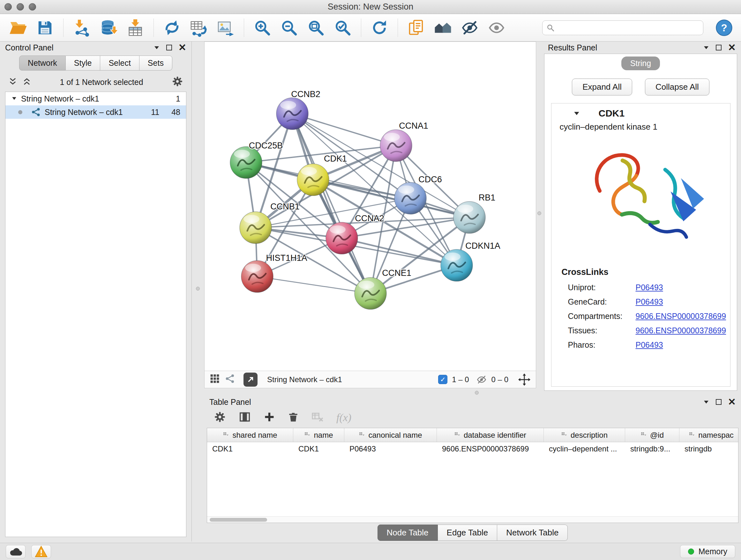 The height and width of the screenshot is (560, 741). Describe the element at coordinates (262, 28) in the screenshot. I see `zoom-in-button` at that location.